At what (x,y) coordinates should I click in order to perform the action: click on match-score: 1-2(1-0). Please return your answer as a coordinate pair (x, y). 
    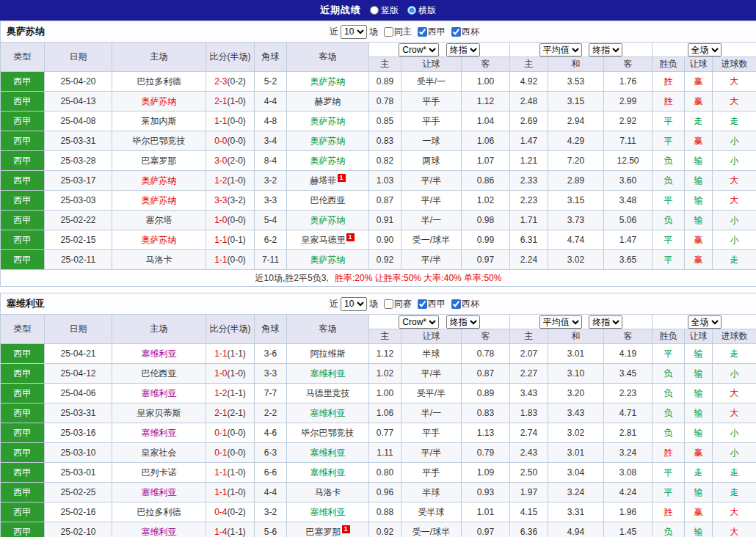
    Looking at the image, I should click on (230, 180).